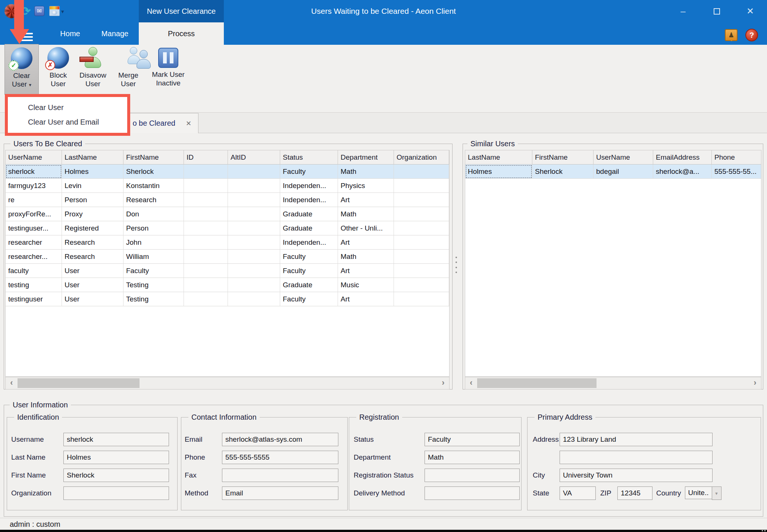 This screenshot has height=532, width=767. What do you see at coordinates (154, 172) in the screenshot?
I see `grid-cell: Sherlock` at bounding box center [154, 172].